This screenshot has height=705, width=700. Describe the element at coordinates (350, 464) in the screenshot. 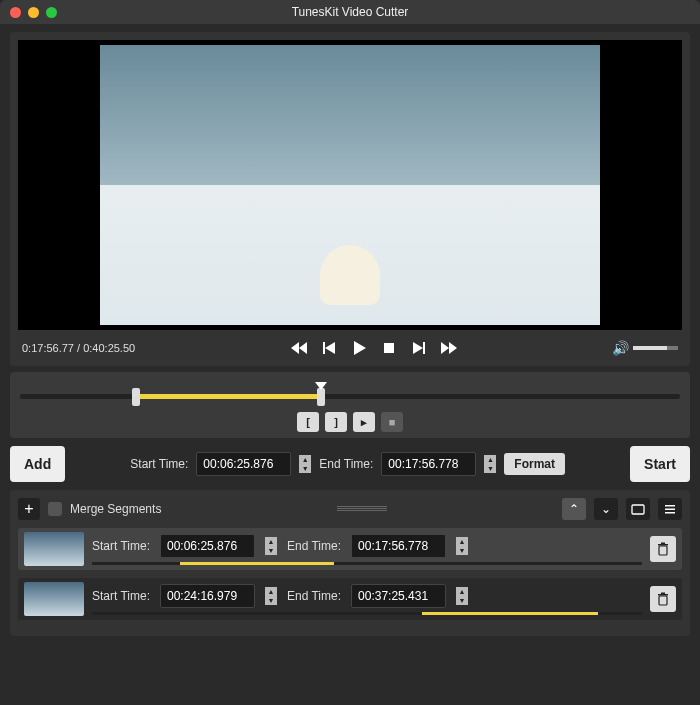

I see `cut-controls: Add Start Time: ▲▼ End Time: ▲▼ Format S…` at that location.